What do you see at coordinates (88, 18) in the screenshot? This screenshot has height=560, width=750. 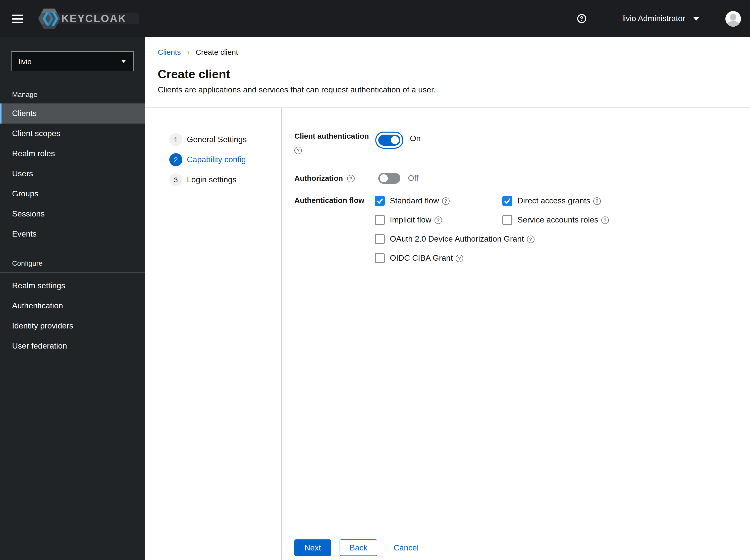 I see `keycloak-logo-image: KEYCLOAK` at bounding box center [88, 18].